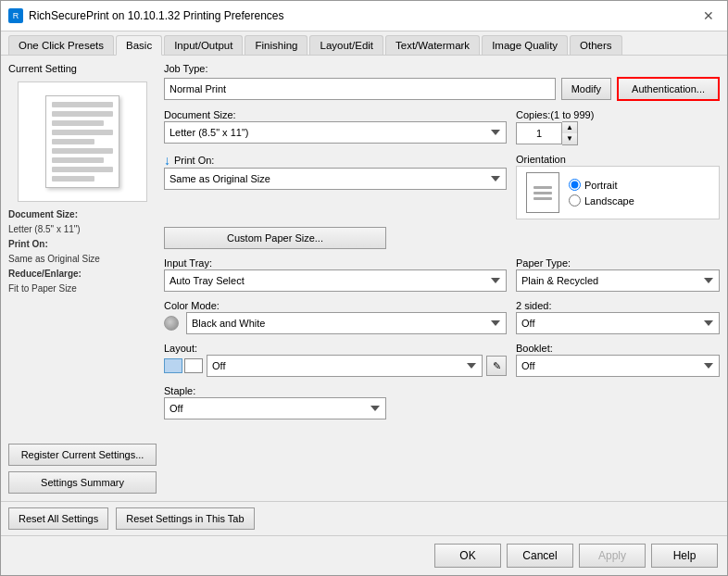  What do you see at coordinates (61, 44) in the screenshot?
I see `tab-one-click-presets: One Click Presets` at bounding box center [61, 44].